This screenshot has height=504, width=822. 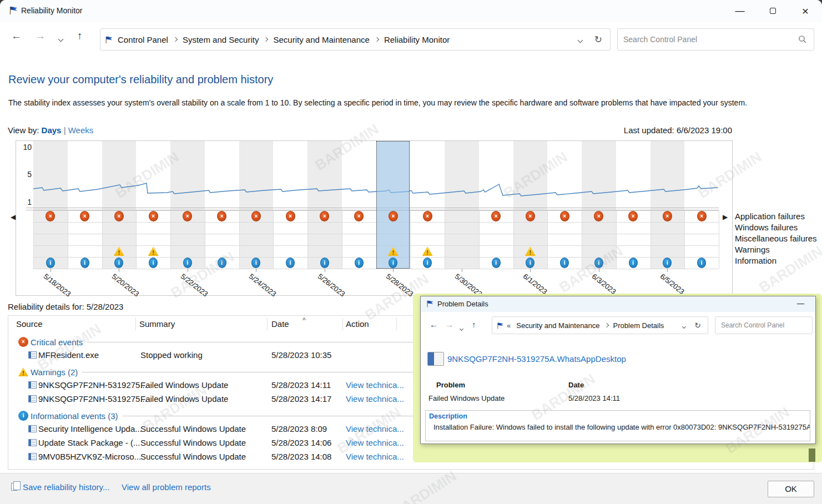 I want to click on day-column-5/25/2023, so click(x=290, y=205).